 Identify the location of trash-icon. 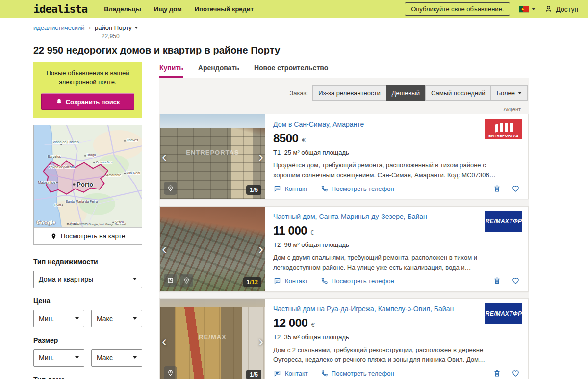
(497, 189).